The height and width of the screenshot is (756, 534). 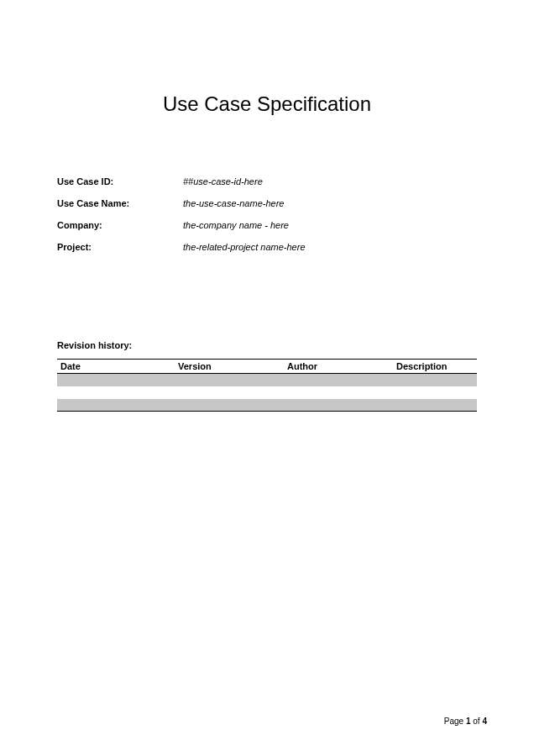 I want to click on metadata-block: Use Case ID: ##use-case-id-here Use Case…, so click(x=267, y=214).